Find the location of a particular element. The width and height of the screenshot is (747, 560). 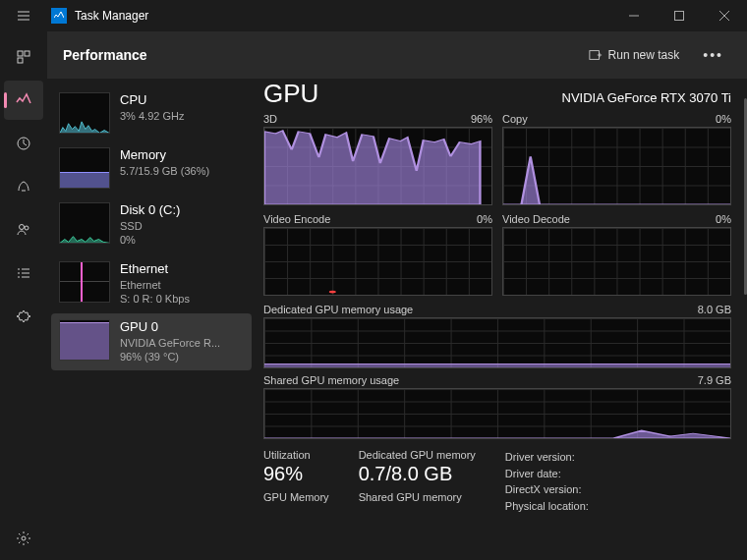

disk-thumbnail is located at coordinates (85, 223).